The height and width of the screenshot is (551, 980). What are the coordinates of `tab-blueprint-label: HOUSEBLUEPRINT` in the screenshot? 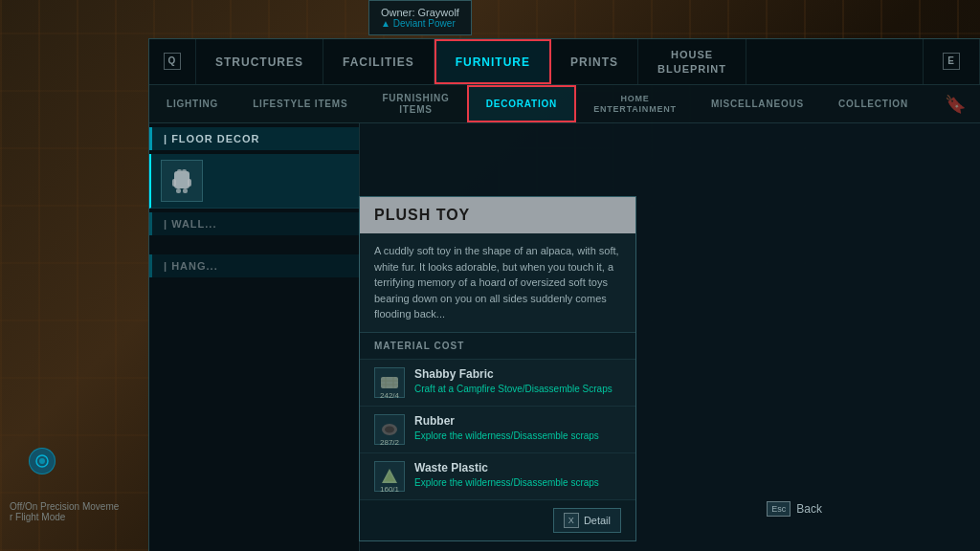 It's located at (692, 61).